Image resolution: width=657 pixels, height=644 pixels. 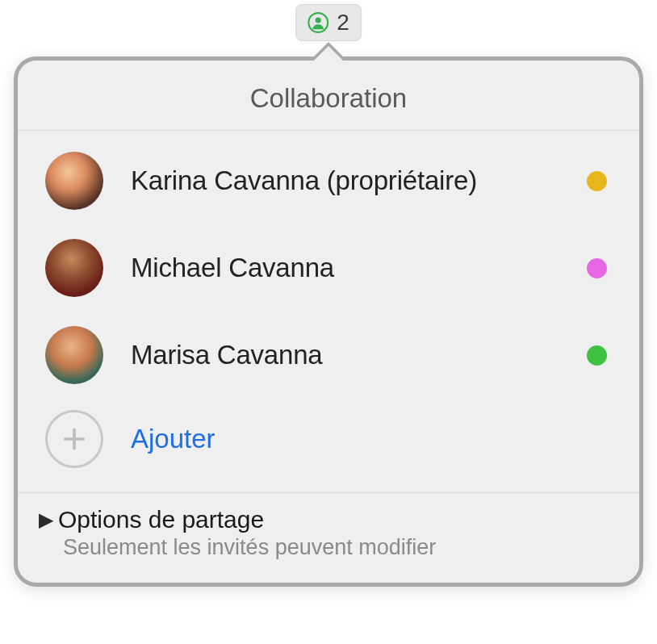 What do you see at coordinates (328, 355) in the screenshot?
I see `person-row: Marisa Cavanna` at bounding box center [328, 355].